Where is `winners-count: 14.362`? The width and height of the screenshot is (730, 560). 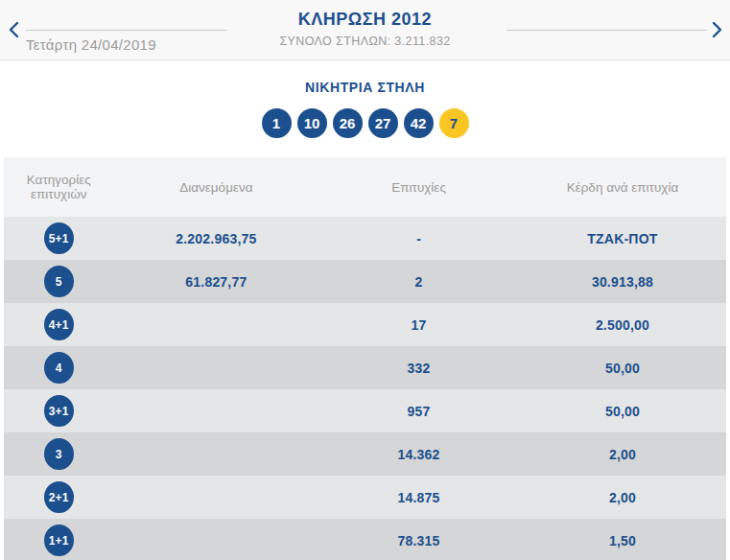
winners-count: 14.362 is located at coordinates (418, 455).